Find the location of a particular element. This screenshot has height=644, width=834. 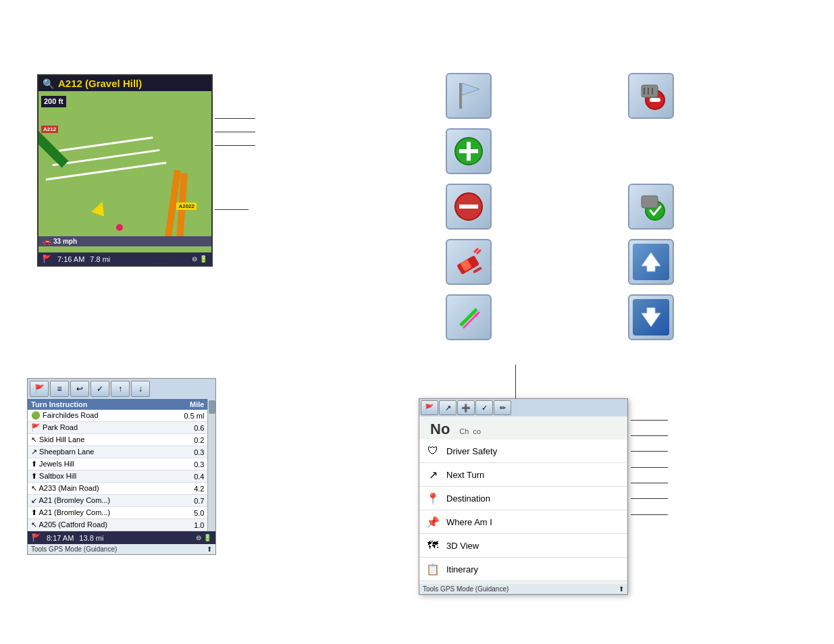

itinerary-btn-undo: ↩ is located at coordinates (80, 389).